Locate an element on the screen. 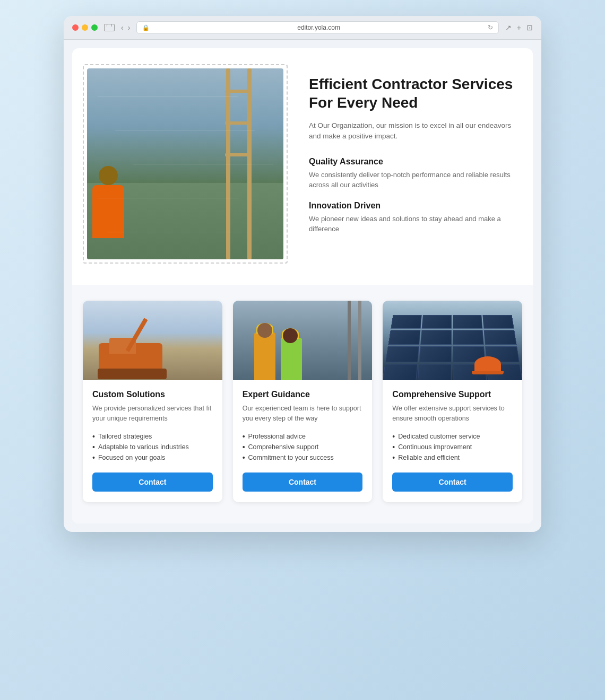  list-item: Adaptable to various industries is located at coordinates (153, 447).